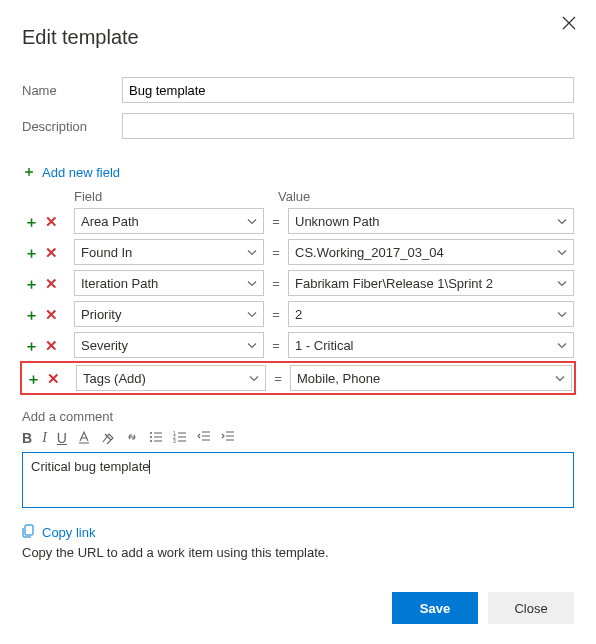  What do you see at coordinates (431, 252) in the screenshot?
I see `value-select: CS.Working_2017_03_04` at bounding box center [431, 252].